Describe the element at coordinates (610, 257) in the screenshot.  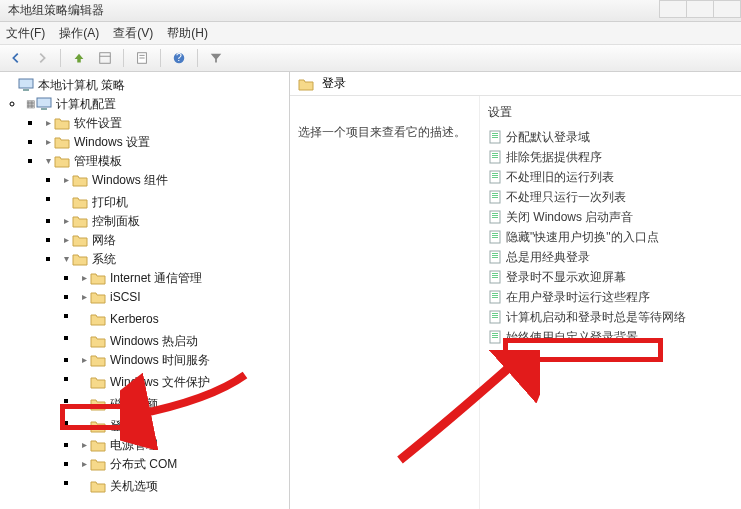
I see `setting-item: 总是用经典登录` at that location.